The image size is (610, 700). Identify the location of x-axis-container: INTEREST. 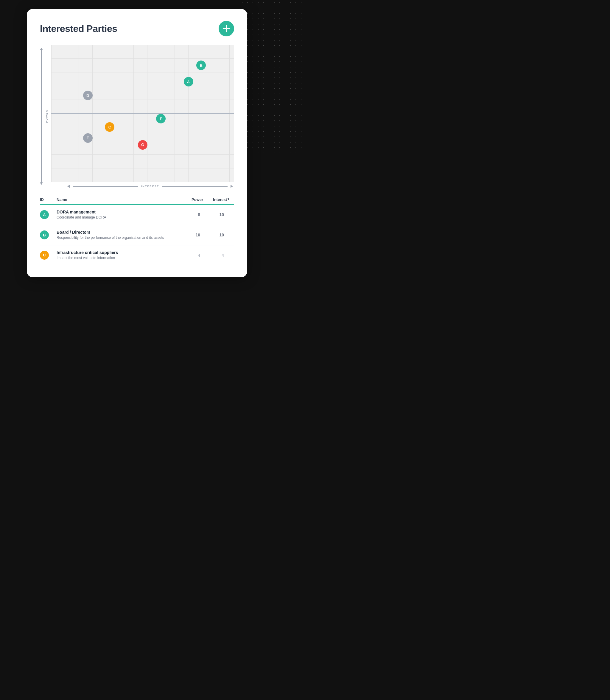
(150, 186).